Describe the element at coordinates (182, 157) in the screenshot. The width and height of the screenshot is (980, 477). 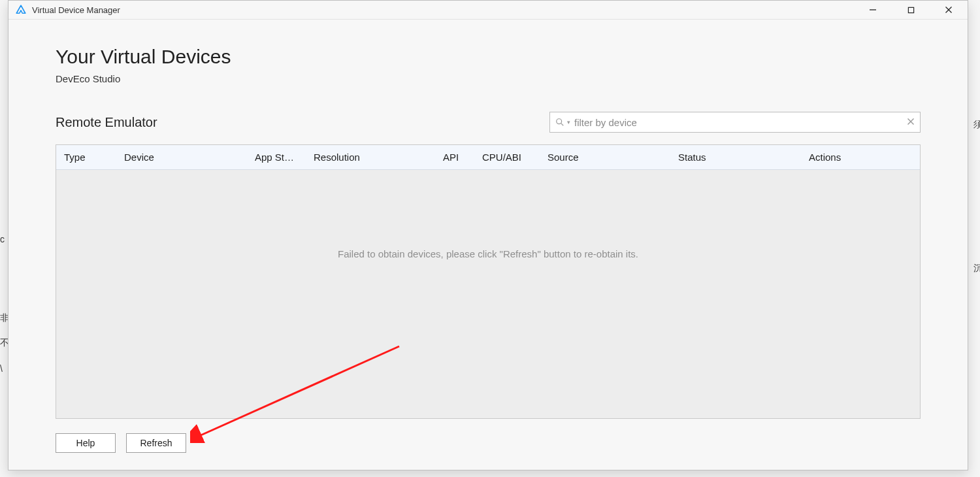
I see `col-device: Device` at that location.